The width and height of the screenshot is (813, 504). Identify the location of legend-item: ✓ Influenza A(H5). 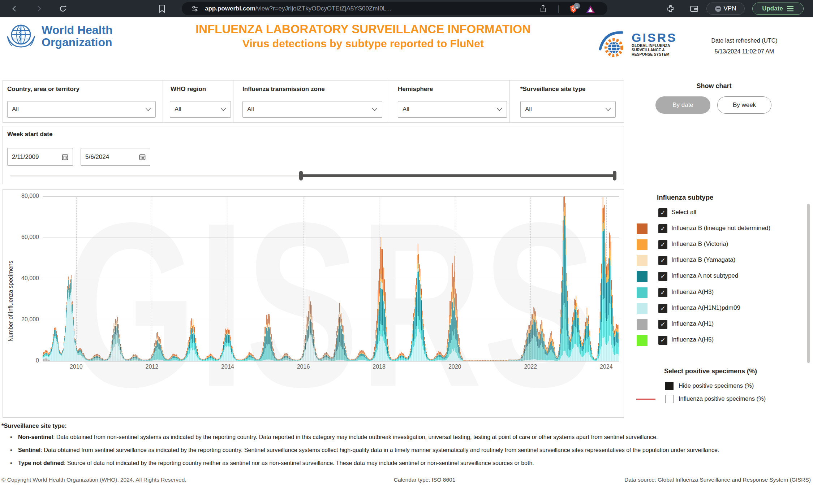
(719, 340).